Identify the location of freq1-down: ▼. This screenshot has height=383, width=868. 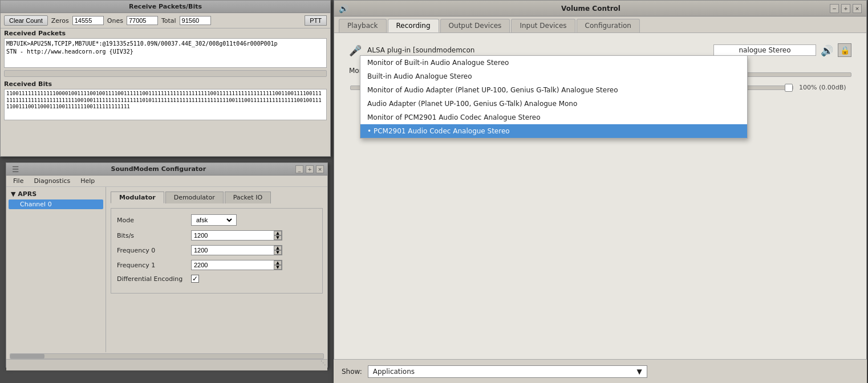
(278, 267).